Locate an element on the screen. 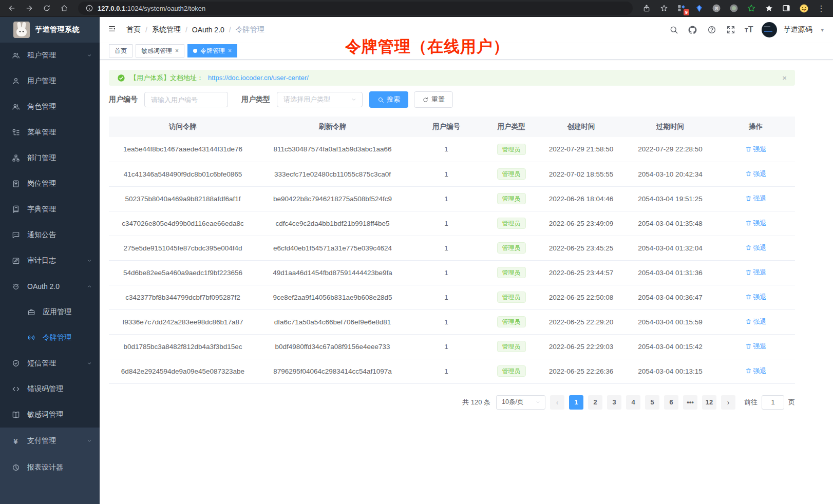 This screenshot has height=504, width=833. sidebar-item-label: 审计日志 is located at coordinates (53, 261).